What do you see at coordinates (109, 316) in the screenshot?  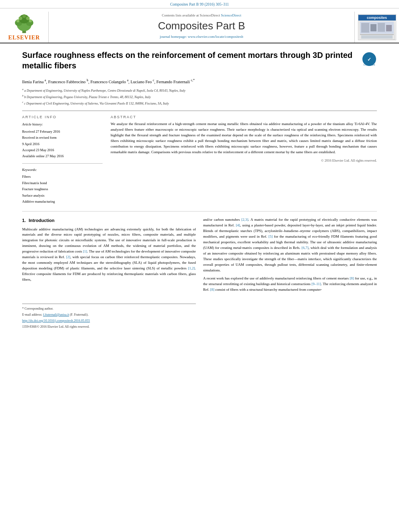 I see `footnote-section: * Corresponding author. E-mail address: …` at bounding box center [109, 316].